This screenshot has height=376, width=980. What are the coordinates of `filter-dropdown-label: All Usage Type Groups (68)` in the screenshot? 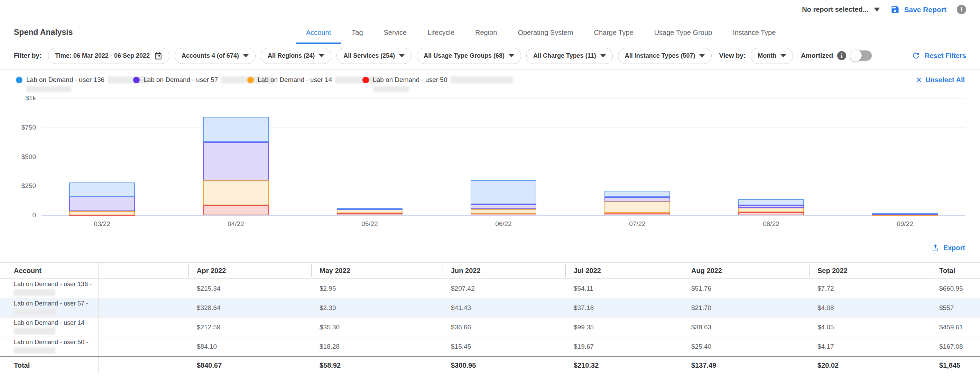 It's located at (464, 56).